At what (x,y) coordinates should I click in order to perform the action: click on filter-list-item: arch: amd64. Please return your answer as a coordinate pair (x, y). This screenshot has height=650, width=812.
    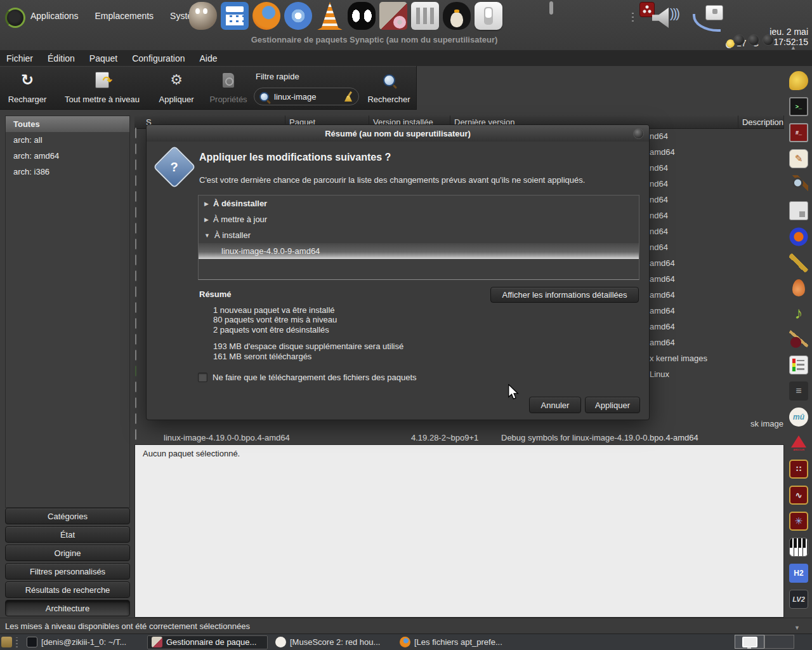
    Looking at the image, I should click on (67, 156).